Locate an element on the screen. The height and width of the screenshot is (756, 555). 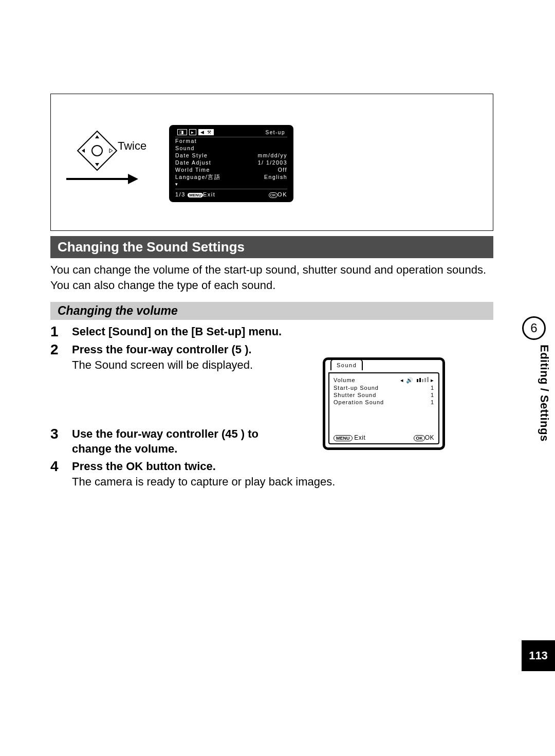
step-description: The Sound screen will be displayed. is located at coordinates (180, 365).